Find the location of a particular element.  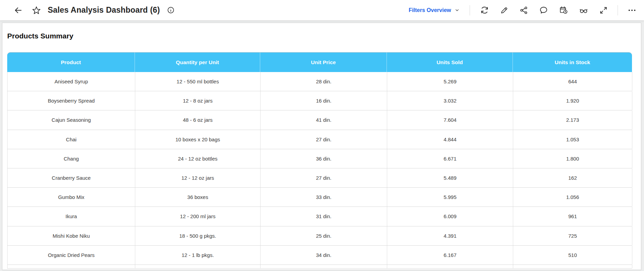

refresh-button is located at coordinates (485, 10).